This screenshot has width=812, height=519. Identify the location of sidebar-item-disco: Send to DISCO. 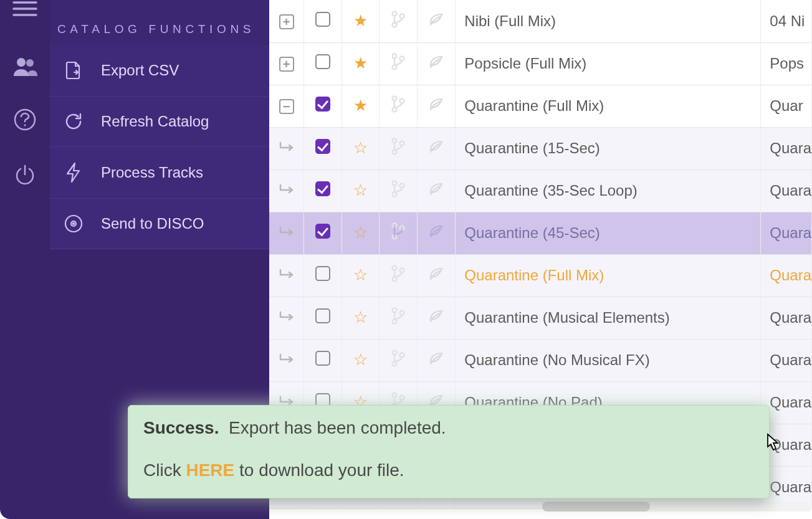
(160, 224).